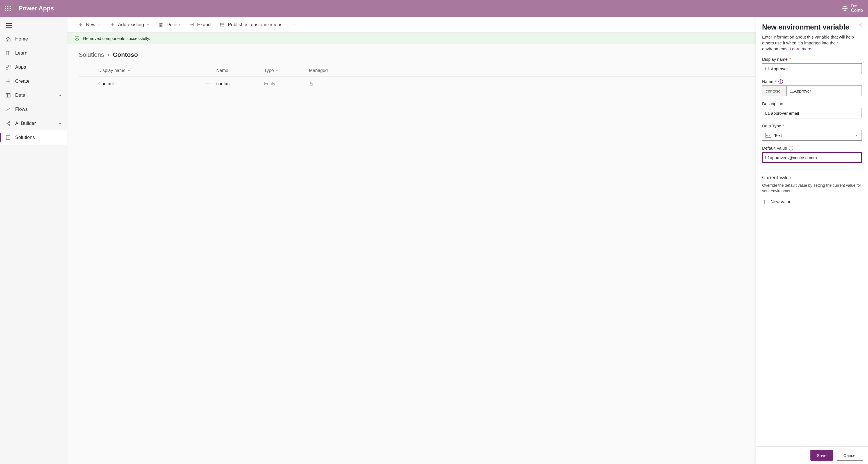 Image resolution: width=868 pixels, height=464 pixels. I want to click on currentvalue-title: Current Value, so click(812, 178).